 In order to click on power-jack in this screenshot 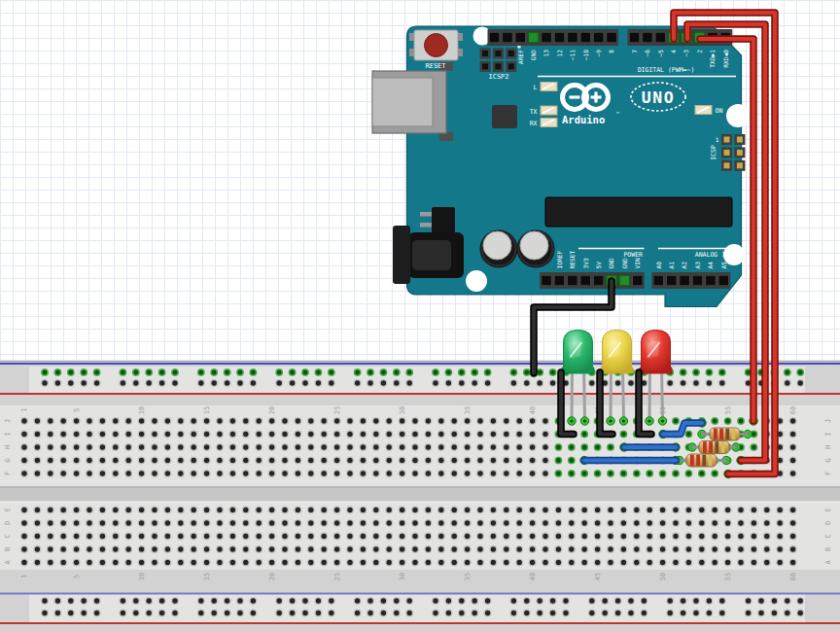, I will do `click(428, 255)`.